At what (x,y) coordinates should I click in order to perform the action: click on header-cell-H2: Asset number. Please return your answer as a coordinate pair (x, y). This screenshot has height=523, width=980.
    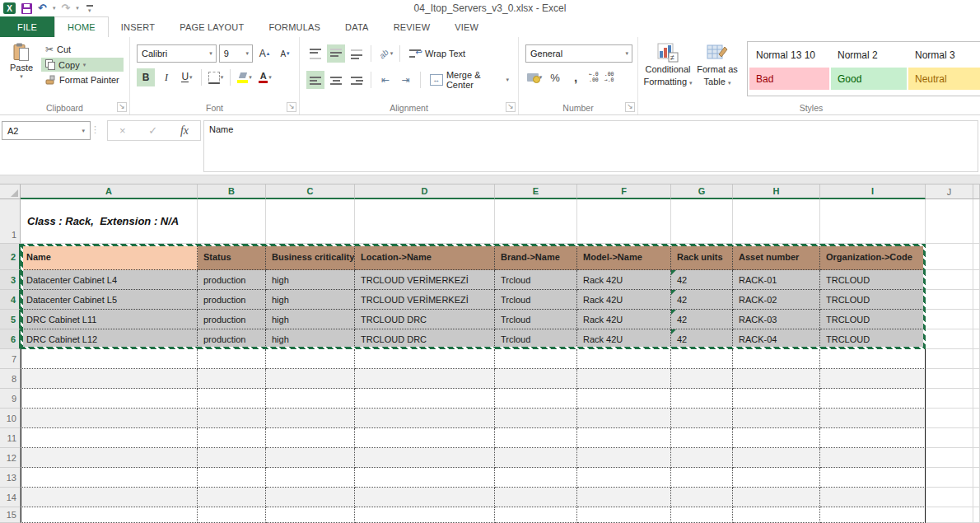
    Looking at the image, I should click on (777, 257).